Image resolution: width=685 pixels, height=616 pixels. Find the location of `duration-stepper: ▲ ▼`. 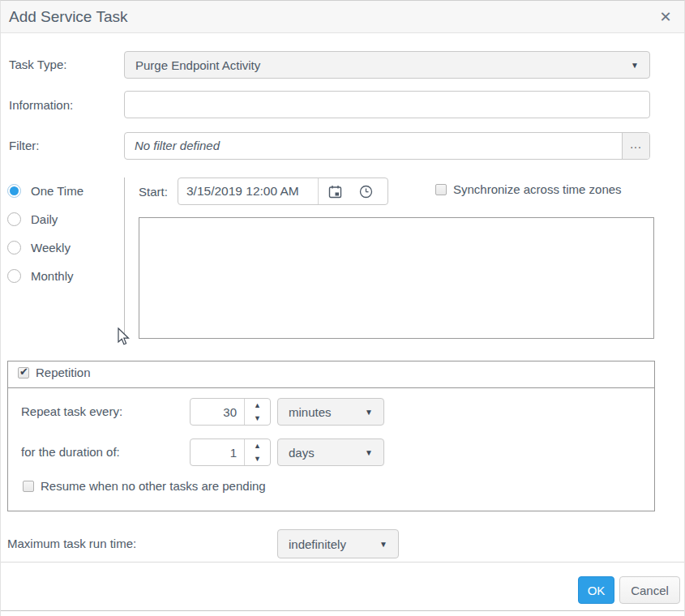

duration-stepper: ▲ ▼ is located at coordinates (230, 452).